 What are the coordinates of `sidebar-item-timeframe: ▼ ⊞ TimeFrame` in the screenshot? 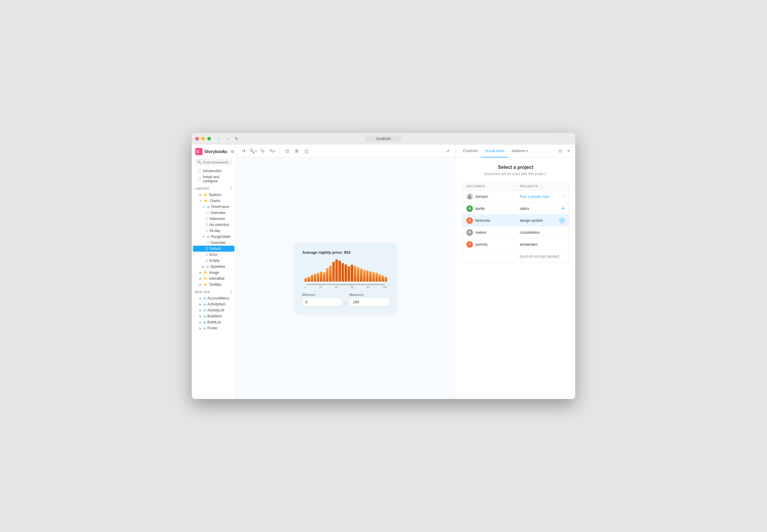 It's located at (214, 207).